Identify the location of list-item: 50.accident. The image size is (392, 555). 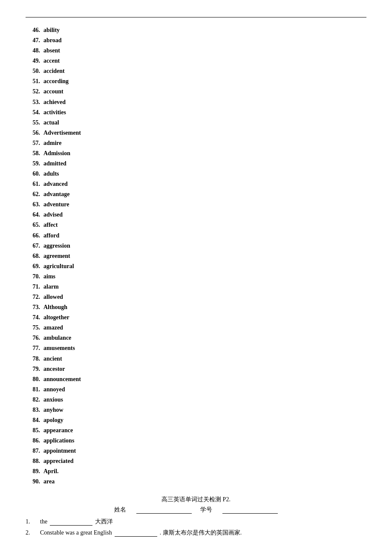
(196, 71).